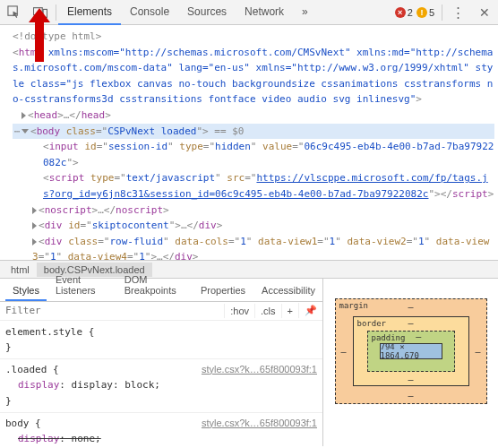 The width and height of the screenshot is (498, 448). Describe the element at coordinates (32, 370) in the screenshot. I see `rule-selector: .loaded {` at that location.